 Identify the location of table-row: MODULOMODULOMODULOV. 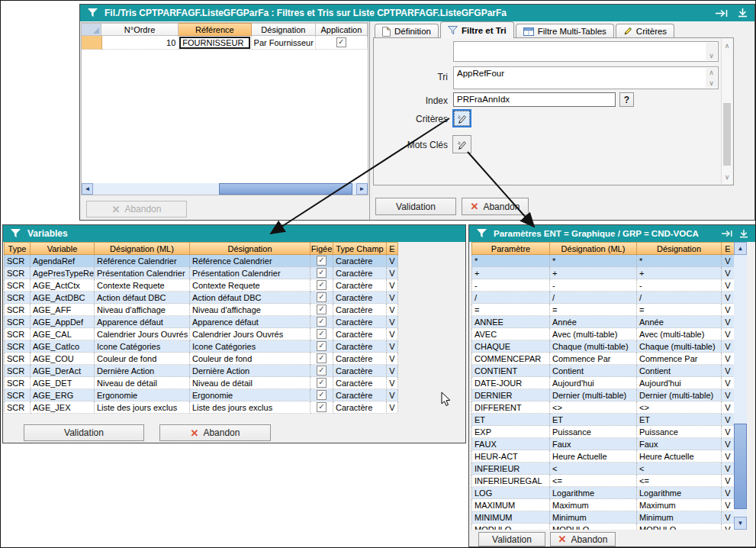
(603, 527).